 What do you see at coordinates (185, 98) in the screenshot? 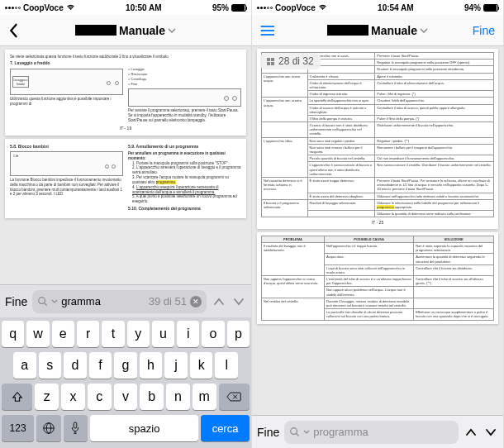
I see `diagram` at bounding box center [185, 98].